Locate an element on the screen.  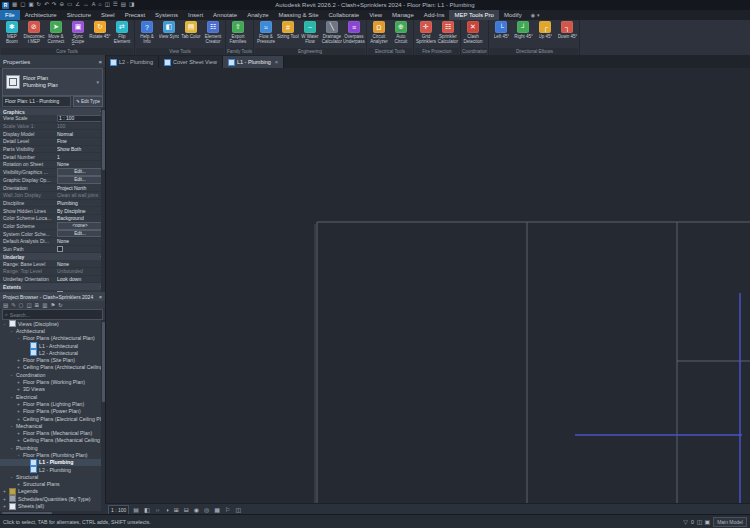
ribbon-button-tab-color: ▤Tab Color is located at coordinates (191, 33).